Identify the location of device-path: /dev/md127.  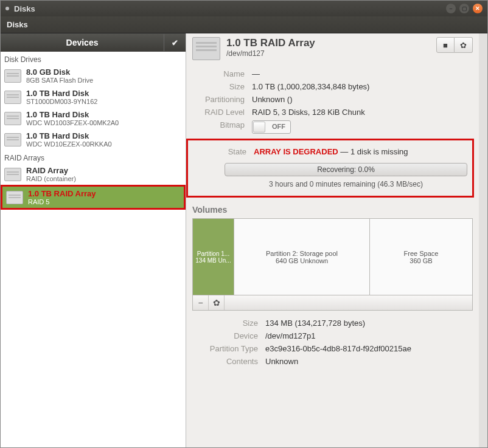
(329, 53).